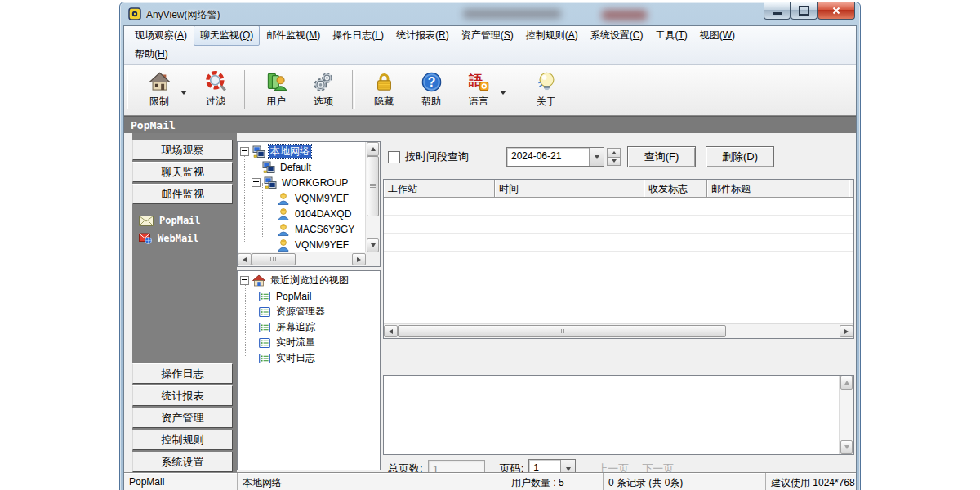 The width and height of the screenshot is (980, 490). What do you see at coordinates (259, 281) in the screenshot?
I see `home-icon` at bounding box center [259, 281].